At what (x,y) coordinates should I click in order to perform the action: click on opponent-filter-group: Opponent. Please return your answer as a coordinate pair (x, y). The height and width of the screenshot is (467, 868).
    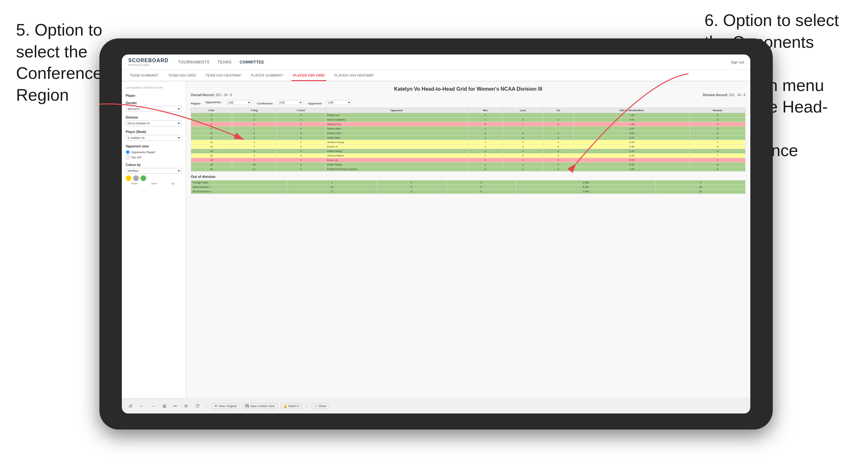
    Looking at the image, I should click on (315, 104).